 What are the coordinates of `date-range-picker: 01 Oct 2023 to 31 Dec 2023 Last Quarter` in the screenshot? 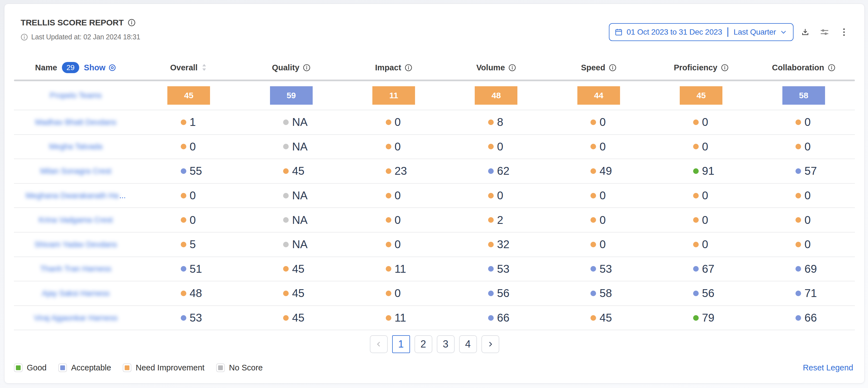 It's located at (701, 32).